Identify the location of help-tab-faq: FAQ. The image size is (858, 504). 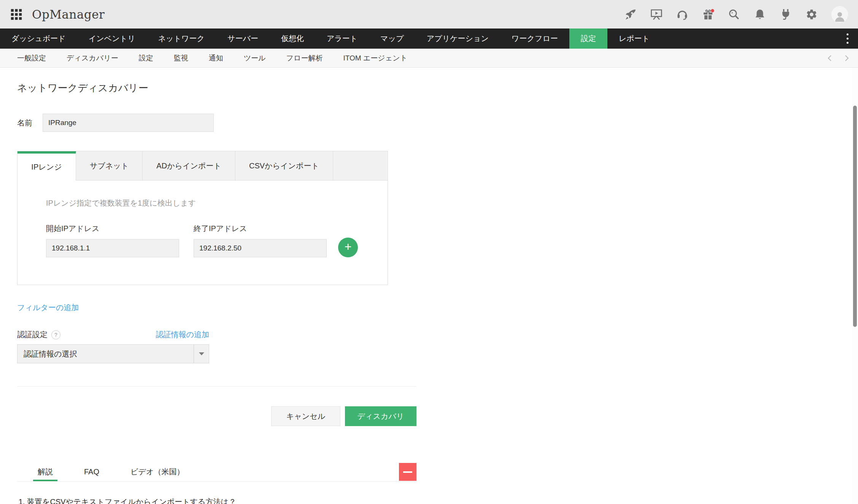
(92, 472).